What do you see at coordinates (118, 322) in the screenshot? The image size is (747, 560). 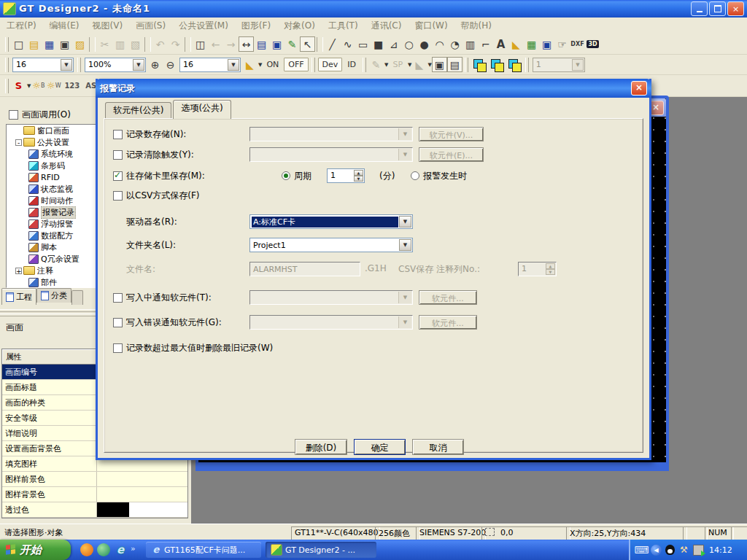 I see `notify-error-checkbox` at bounding box center [118, 322].